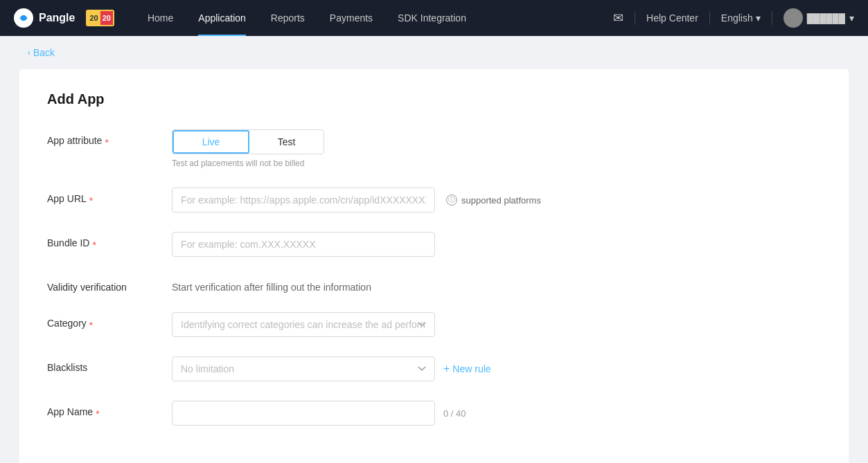 Image resolution: width=868 pixels, height=463 pixels. I want to click on app-name-input, so click(303, 413).